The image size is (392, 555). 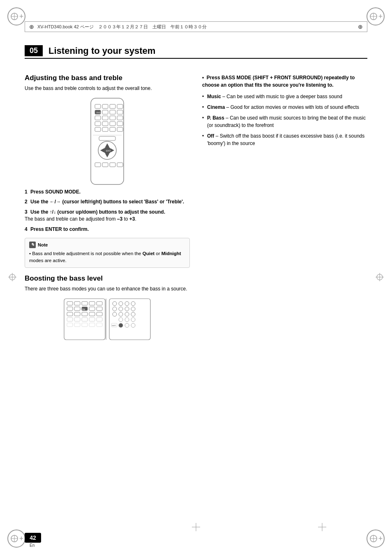 What do you see at coordinates (32, 27) in the screenshot?
I see `crosshair-icon: ⊕` at bounding box center [32, 27].